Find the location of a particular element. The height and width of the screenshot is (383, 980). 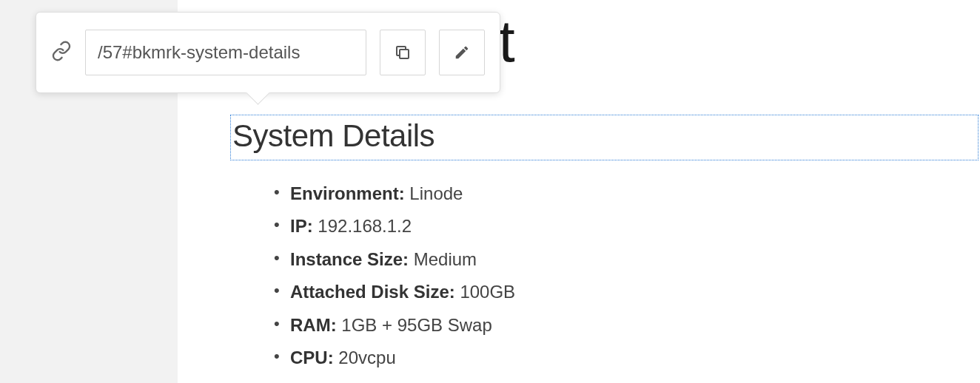

copy-link-button is located at coordinates (403, 52).